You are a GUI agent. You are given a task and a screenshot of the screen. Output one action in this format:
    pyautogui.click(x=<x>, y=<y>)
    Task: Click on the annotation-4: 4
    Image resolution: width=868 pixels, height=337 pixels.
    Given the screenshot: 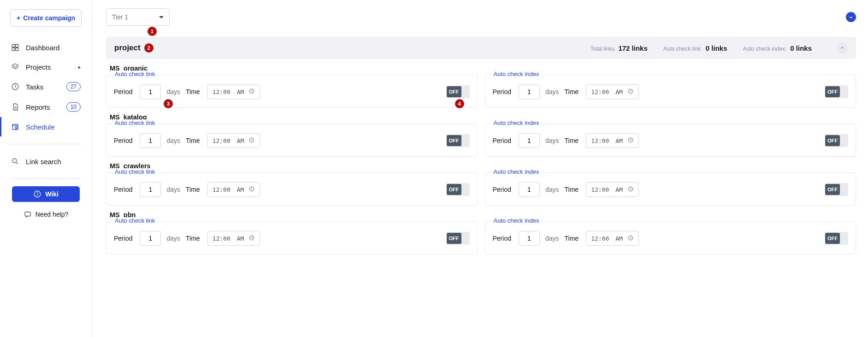 What is the action you would take?
    pyautogui.click(x=460, y=104)
    